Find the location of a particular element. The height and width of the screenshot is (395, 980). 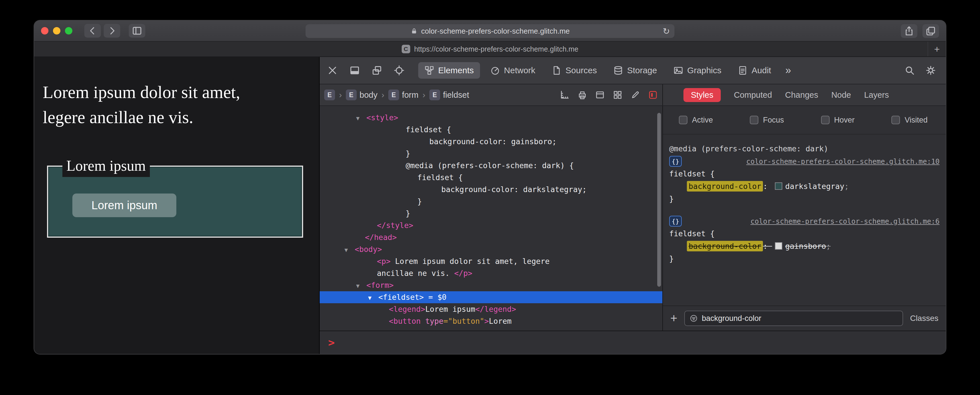

dom-line: background-color: gainsboro; is located at coordinates (491, 142).